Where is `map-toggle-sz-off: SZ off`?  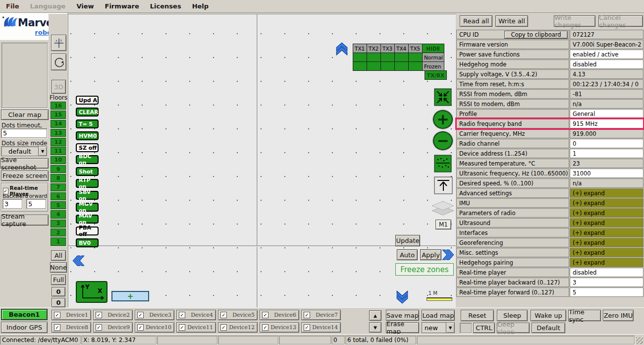
map-toggle-sz-off: SZ off is located at coordinates (87, 148).